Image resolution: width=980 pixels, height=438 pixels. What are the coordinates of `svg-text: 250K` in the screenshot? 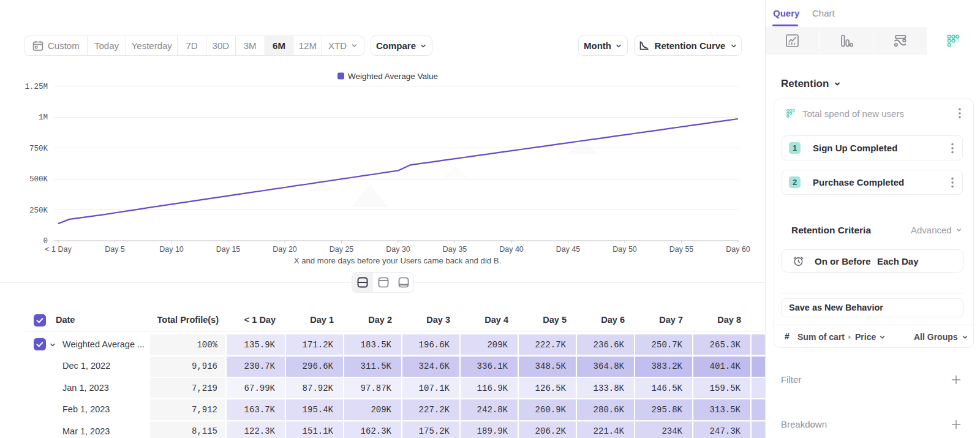 It's located at (39, 211).